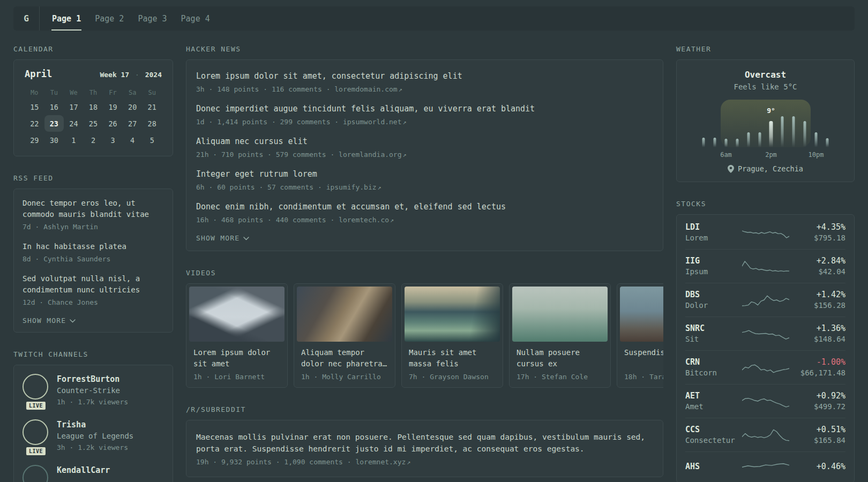 The image size is (868, 482). Describe the element at coordinates (765, 300) in the screenshot. I see `stock-row: DBS Dolor +1.42% $156.28` at that location.